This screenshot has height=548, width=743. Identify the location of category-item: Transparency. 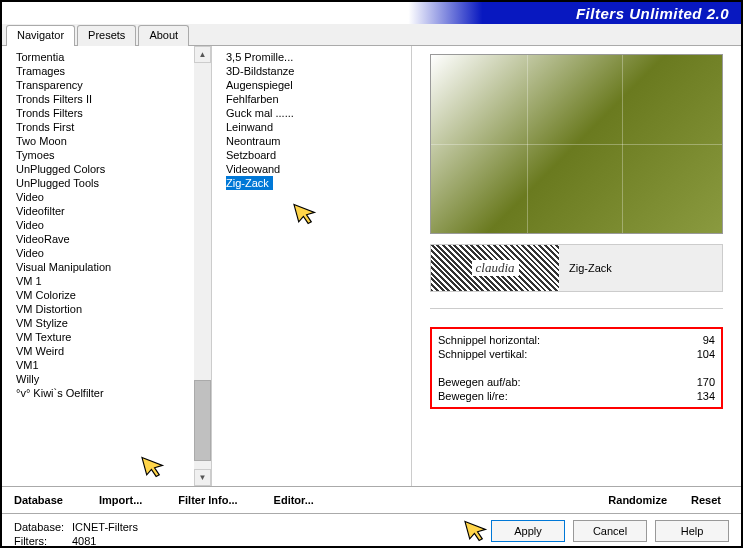
(105, 85).